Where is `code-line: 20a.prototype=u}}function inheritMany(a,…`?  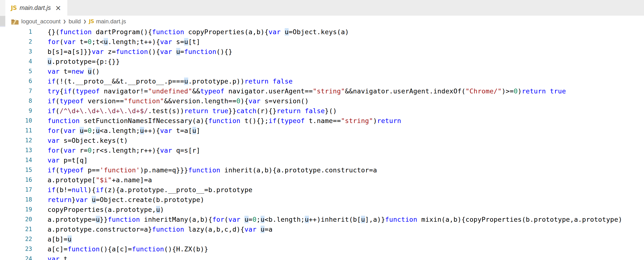 code-line: 20a.prototype=u}}function inheritMany(a,… is located at coordinates (322, 220).